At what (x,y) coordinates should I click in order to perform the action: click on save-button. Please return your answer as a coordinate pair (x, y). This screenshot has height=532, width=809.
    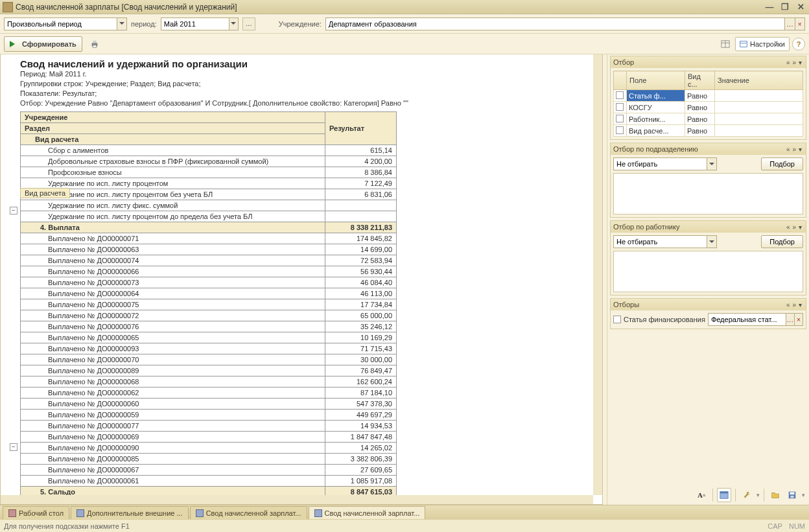
    Looking at the image, I should click on (792, 495).